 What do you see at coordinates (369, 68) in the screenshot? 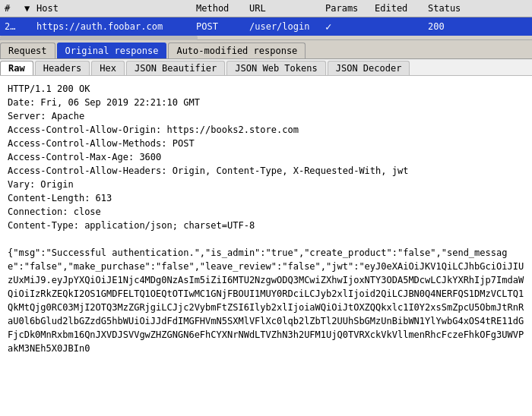
I see `sub-tab-json-decoder: JSON Decoder` at bounding box center [369, 68].